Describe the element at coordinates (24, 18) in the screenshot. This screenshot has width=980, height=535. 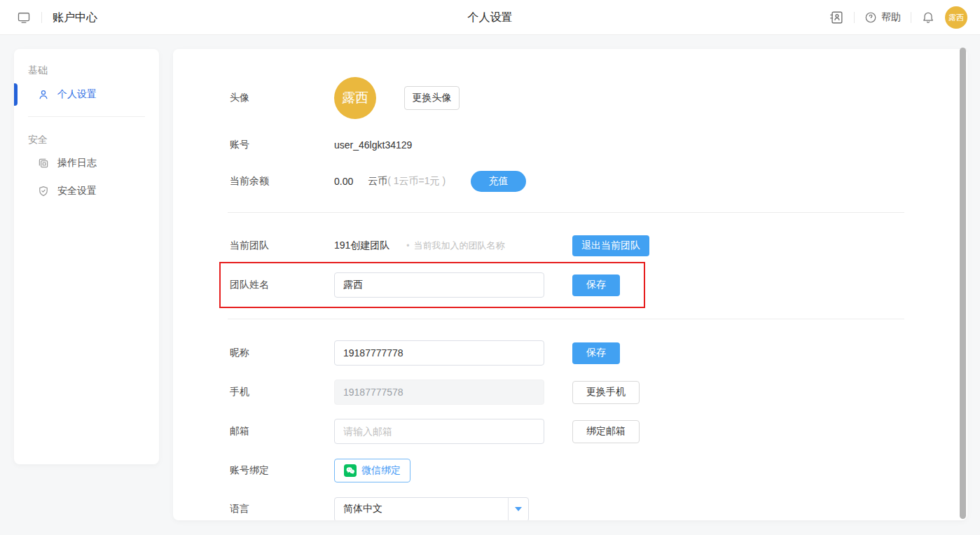
I see `monitor-icon` at that location.